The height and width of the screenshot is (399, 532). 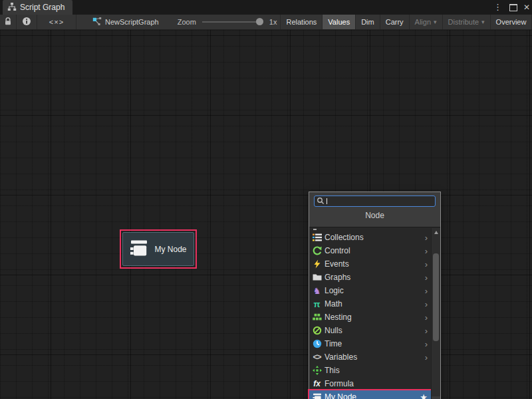 What do you see at coordinates (370, 357) in the screenshot?
I see `finder-item-variables: <>Variables›` at bounding box center [370, 357].